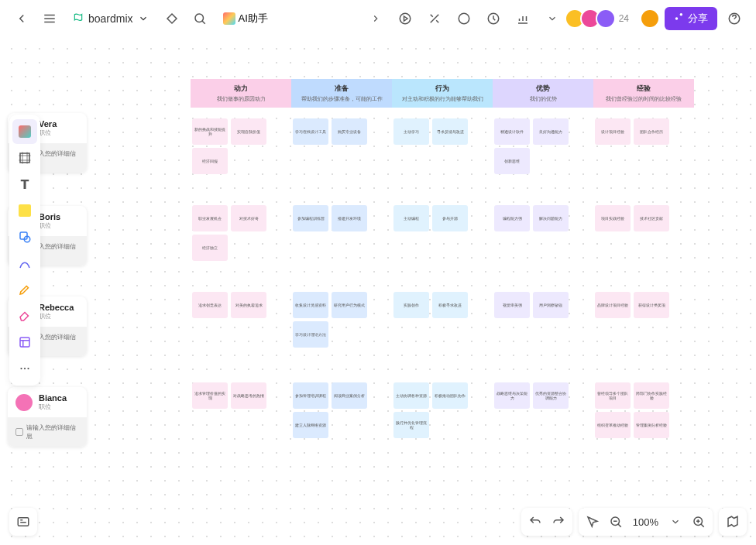  I want to click on sticky-note: 购买专业设备, so click(349, 132).